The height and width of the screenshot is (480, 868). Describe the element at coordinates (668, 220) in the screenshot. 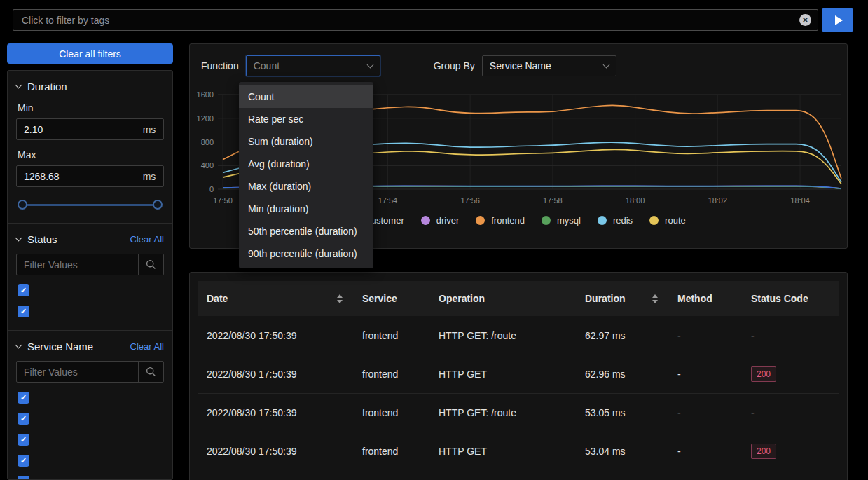

I see `legend-item-route: route` at that location.